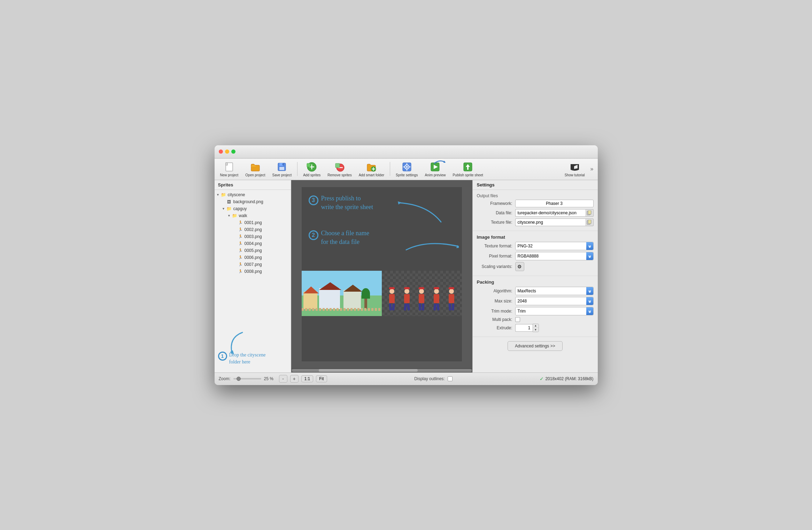 The height and width of the screenshot is (530, 812). What do you see at coordinates (520, 267) in the screenshot?
I see `scaling-variants-gear-button: ⚙` at bounding box center [520, 267].